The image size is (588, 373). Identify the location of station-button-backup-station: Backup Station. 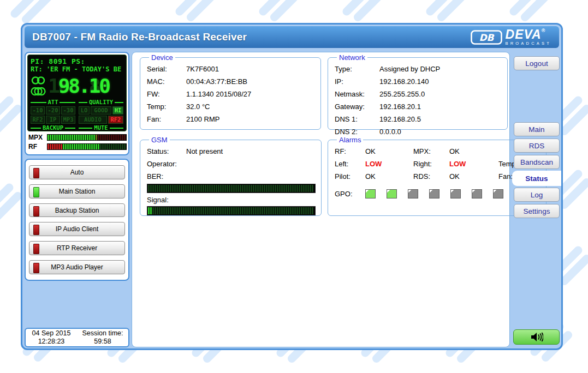
(77, 210).